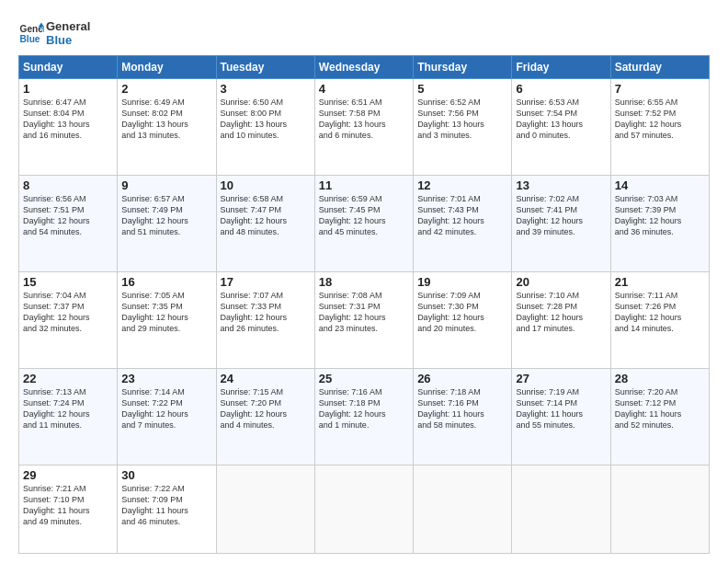 The image size is (728, 563). I want to click on cell-info: Sunrise: 7:11 AMSunset: 7:26 PMDaylight:…, so click(660, 313).